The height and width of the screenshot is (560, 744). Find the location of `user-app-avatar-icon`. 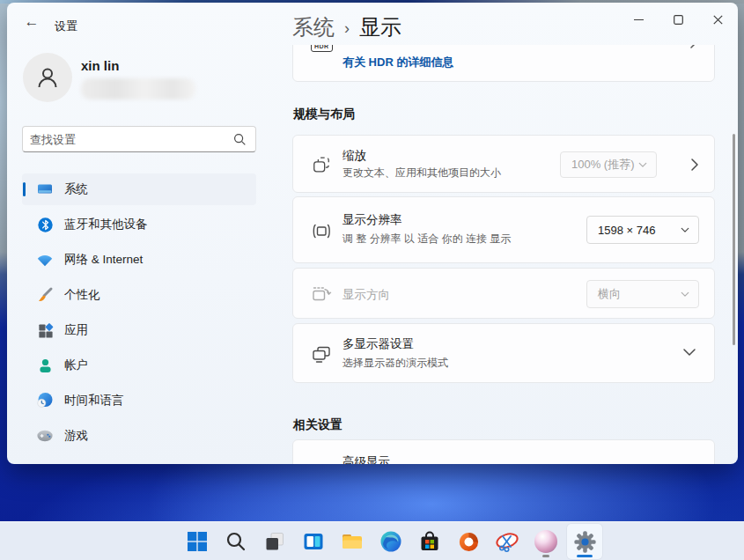

user-app-avatar-icon is located at coordinates (546, 542).